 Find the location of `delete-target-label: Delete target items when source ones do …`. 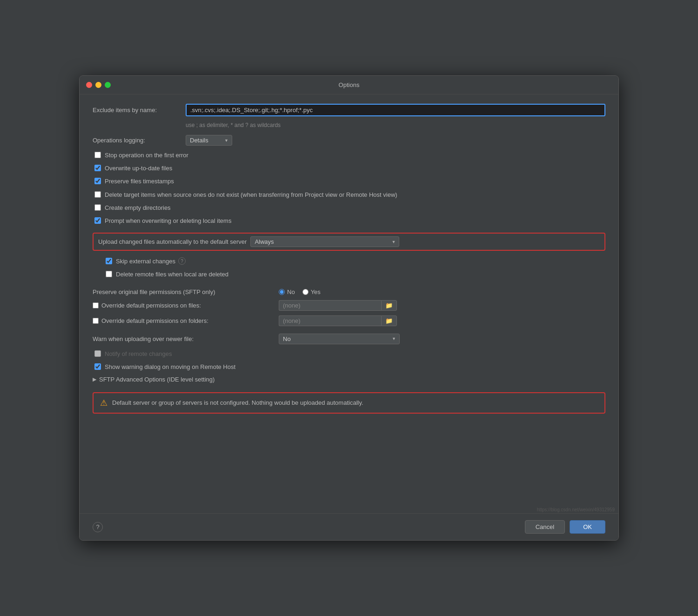

delete-target-label: Delete target items when source ones do … is located at coordinates (251, 195).